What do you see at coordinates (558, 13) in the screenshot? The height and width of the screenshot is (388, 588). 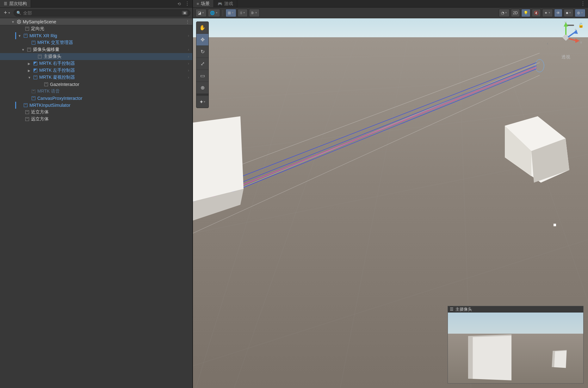 I see `visibility-button: 👁` at bounding box center [558, 13].